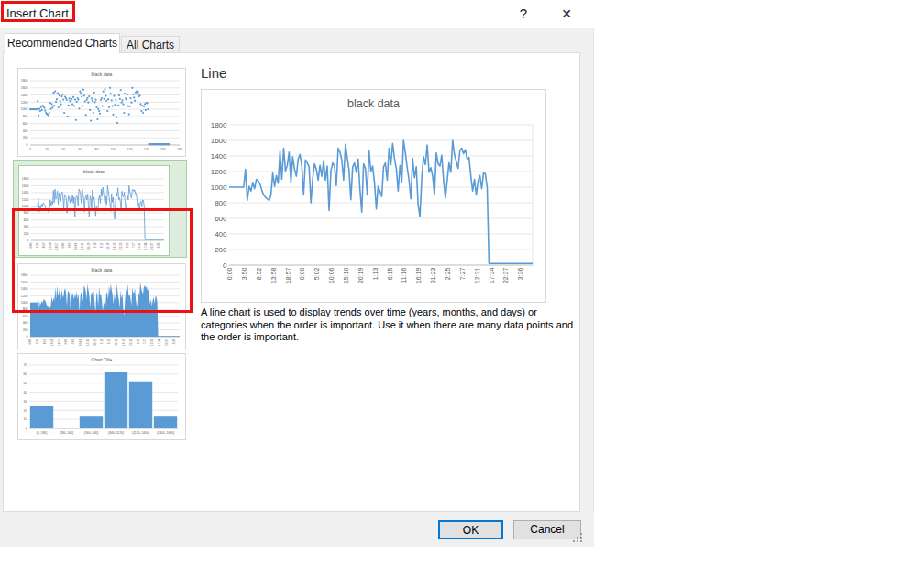 Image resolution: width=924 pixels, height=578 pixels. Describe the element at coordinates (578, 538) in the screenshot. I see `resize-grip-icon` at that location.